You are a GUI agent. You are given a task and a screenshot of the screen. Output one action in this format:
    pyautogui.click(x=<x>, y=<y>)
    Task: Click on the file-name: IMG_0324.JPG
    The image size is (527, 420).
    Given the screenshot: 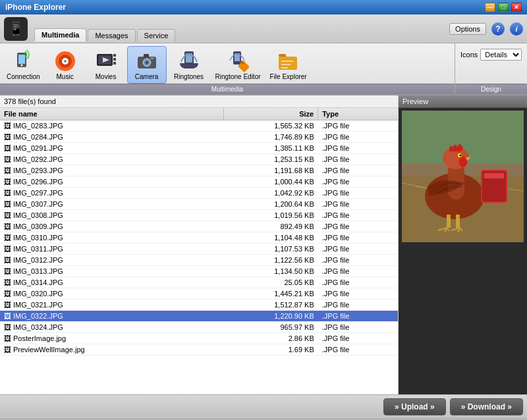 What is the action you would take?
    pyautogui.click(x=38, y=327)
    